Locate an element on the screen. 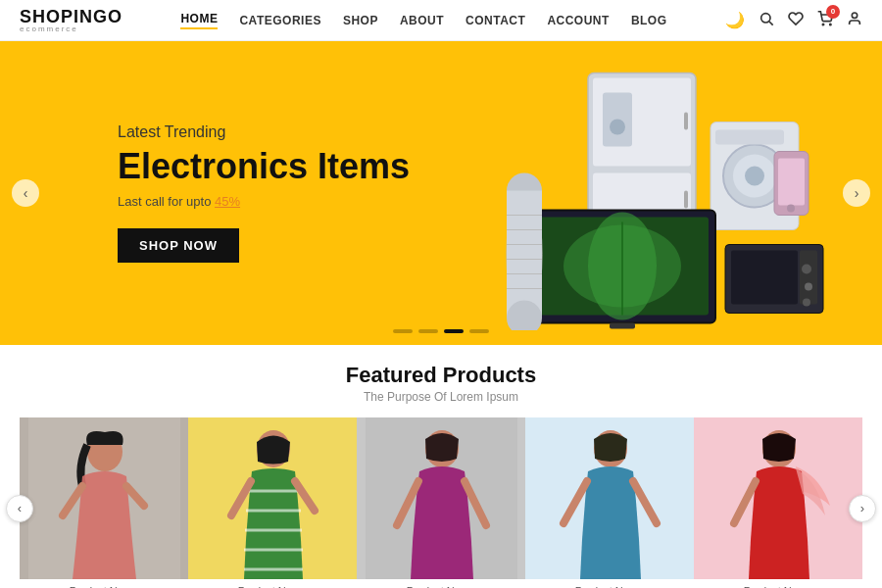 The height and width of the screenshot is (588, 882). product-name-5: Product Name is located at coordinates (778, 584).